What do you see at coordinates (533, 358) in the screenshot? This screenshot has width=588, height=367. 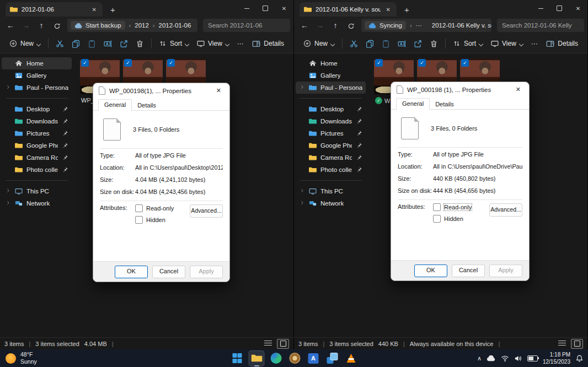 I see `battery-icon` at bounding box center [533, 358].